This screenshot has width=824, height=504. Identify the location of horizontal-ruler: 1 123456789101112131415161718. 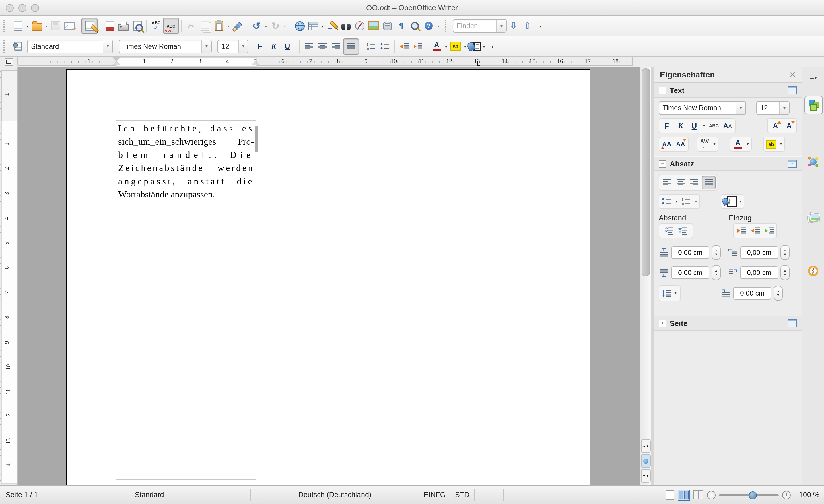
(325, 62).